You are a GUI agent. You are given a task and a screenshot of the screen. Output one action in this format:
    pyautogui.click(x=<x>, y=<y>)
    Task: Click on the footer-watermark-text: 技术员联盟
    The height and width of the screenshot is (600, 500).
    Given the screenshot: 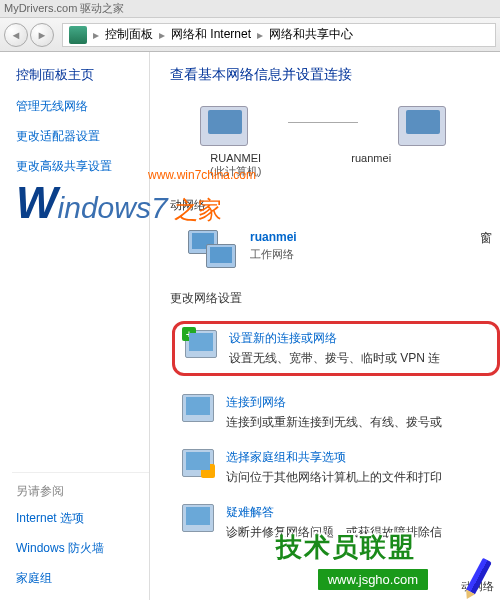 What is the action you would take?
    pyautogui.click(x=353, y=548)
    